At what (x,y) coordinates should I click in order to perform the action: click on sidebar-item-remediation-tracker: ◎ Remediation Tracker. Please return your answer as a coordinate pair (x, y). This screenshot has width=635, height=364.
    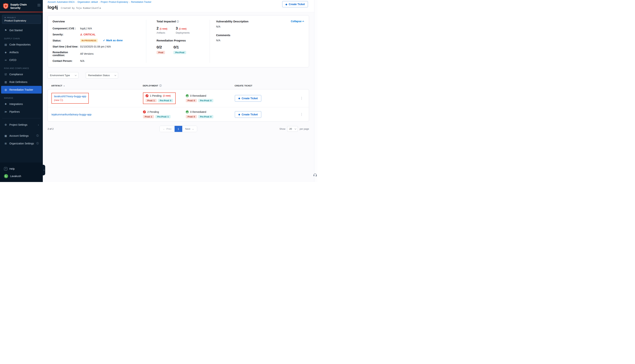
    Looking at the image, I should click on (22, 90).